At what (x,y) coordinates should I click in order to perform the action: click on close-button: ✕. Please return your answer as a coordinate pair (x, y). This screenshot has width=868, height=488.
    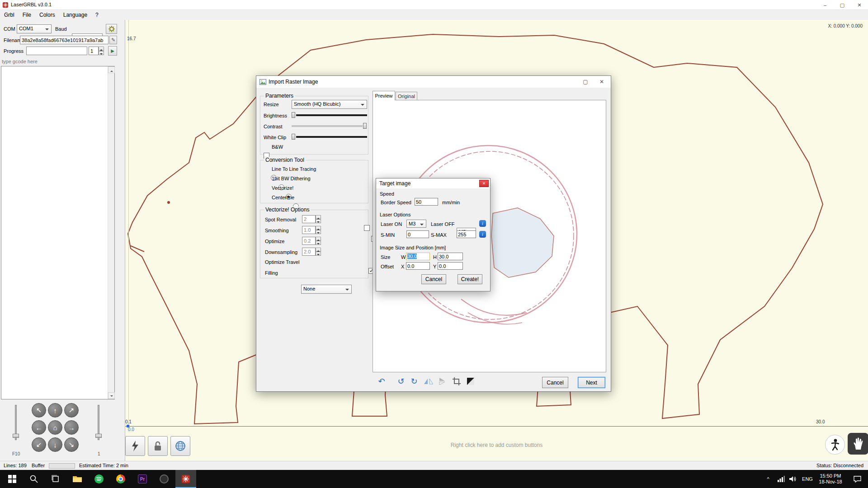
    Looking at the image, I should click on (859, 5).